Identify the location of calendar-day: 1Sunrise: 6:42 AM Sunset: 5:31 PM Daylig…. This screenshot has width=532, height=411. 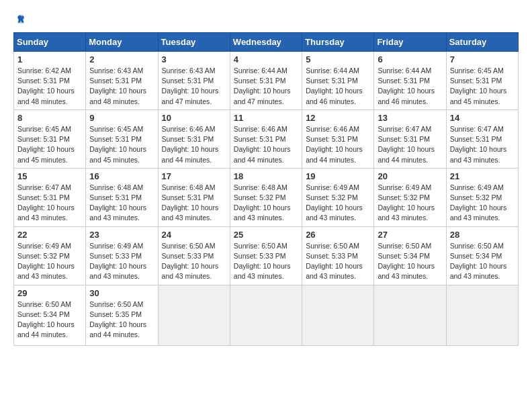
(50, 81).